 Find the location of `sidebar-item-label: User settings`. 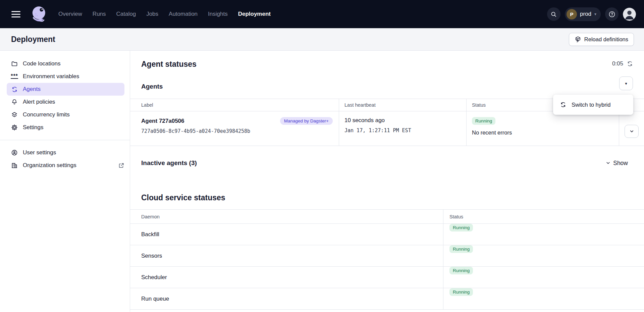

sidebar-item-label: User settings is located at coordinates (40, 153).